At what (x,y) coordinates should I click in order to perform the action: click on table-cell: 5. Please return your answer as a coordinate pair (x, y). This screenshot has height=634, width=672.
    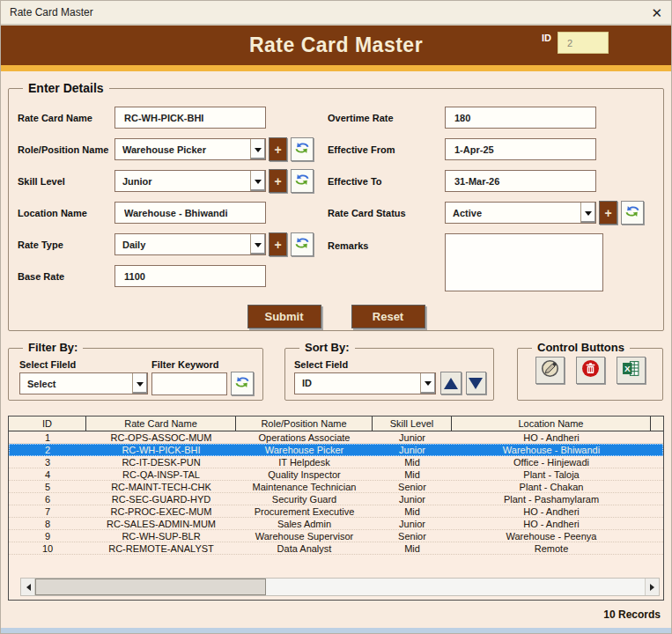
    Looking at the image, I should click on (48, 486).